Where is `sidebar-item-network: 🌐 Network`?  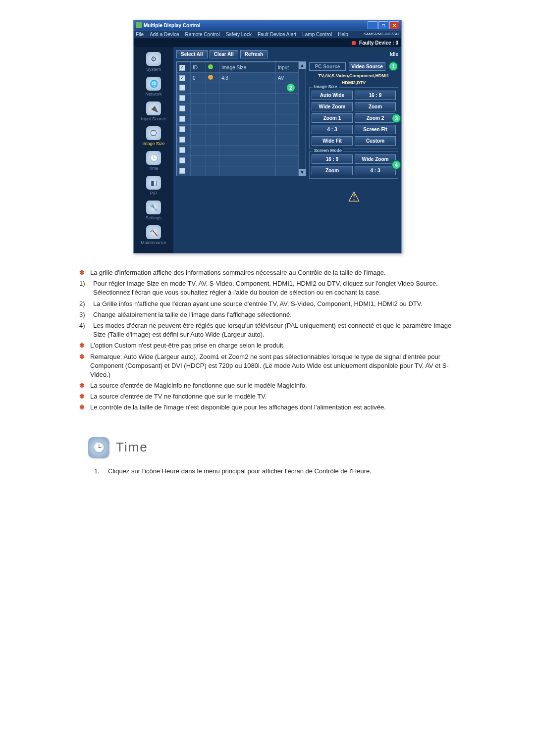
sidebar-item-network: 🌐 Network is located at coordinates (154, 87).